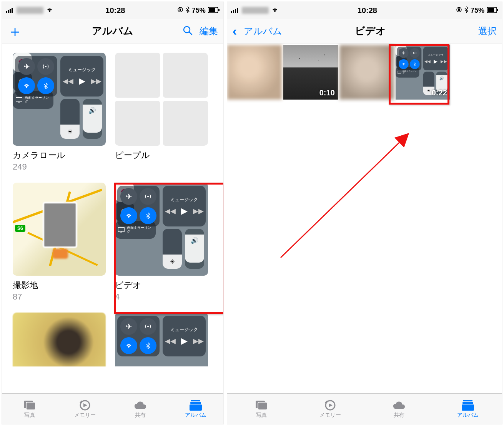 The image size is (504, 446). I want to click on video-item-4: ✈ ミュージック ◀◀▶▶▶ ☀ 🔊 画面ミラーリ, so click(423, 72).